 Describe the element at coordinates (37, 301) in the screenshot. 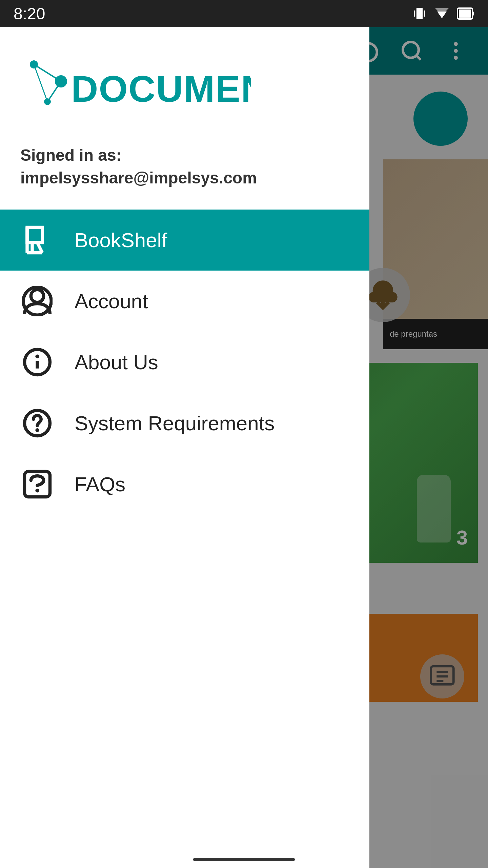

I see `account-icon` at that location.